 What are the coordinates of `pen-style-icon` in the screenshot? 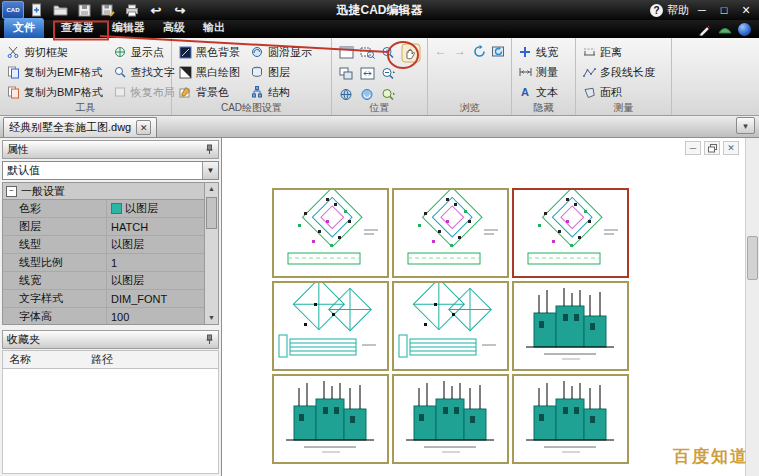 It's located at (705, 30).